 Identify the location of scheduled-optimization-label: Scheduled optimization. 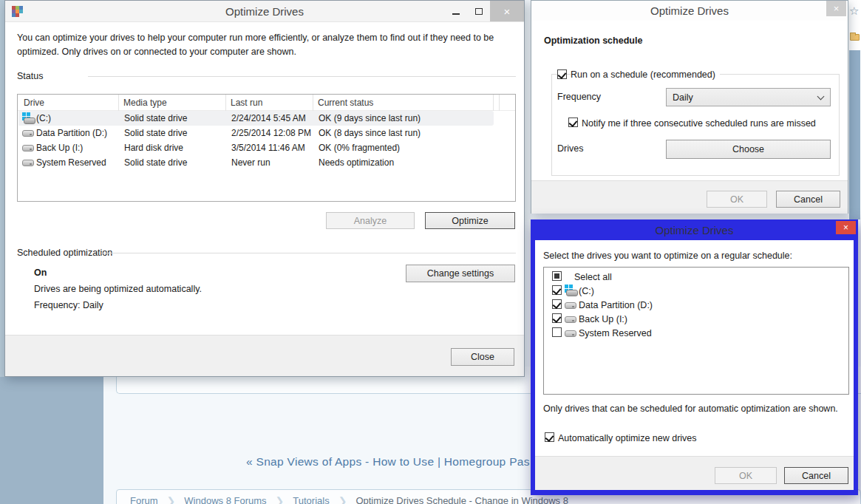
(65, 253).